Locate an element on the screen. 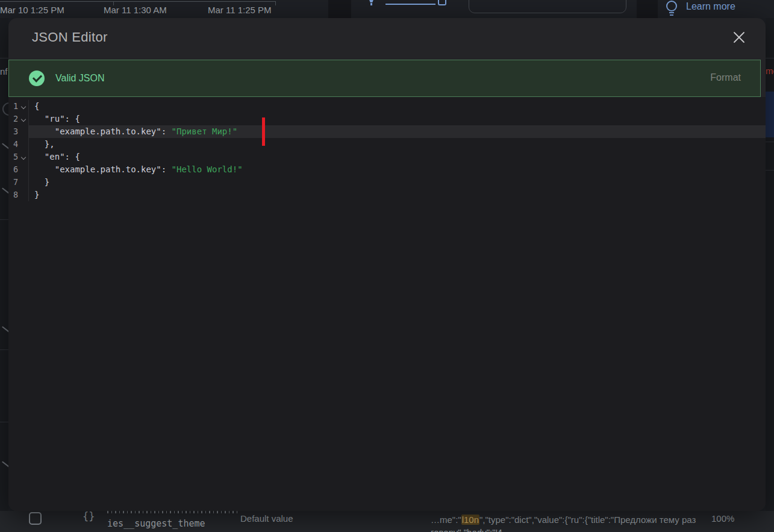 The height and width of the screenshot is (532, 774). background-right-strip: me is located at coordinates (770, 264).